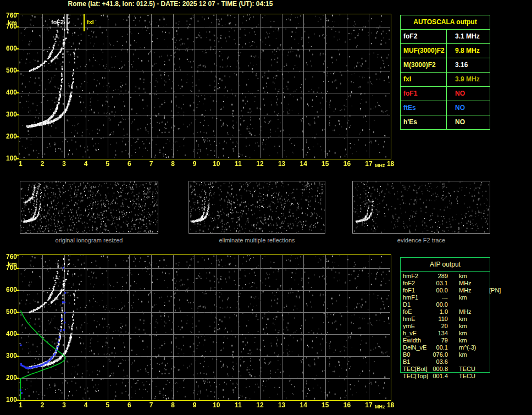 The height and width of the screenshot is (415, 532). What do you see at coordinates (455, 355) in the screenshot?
I see `aip-row-B0: B0076.0km` at bounding box center [455, 355].